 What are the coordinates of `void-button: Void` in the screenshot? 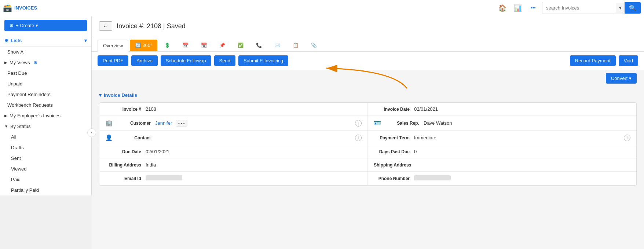 It's located at (629, 61).